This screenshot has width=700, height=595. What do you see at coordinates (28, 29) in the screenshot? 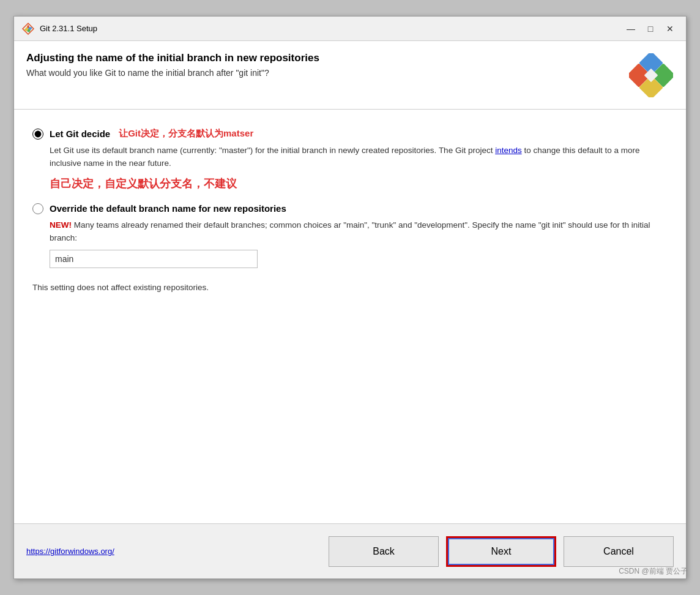
I see `app-logo` at bounding box center [28, 29].